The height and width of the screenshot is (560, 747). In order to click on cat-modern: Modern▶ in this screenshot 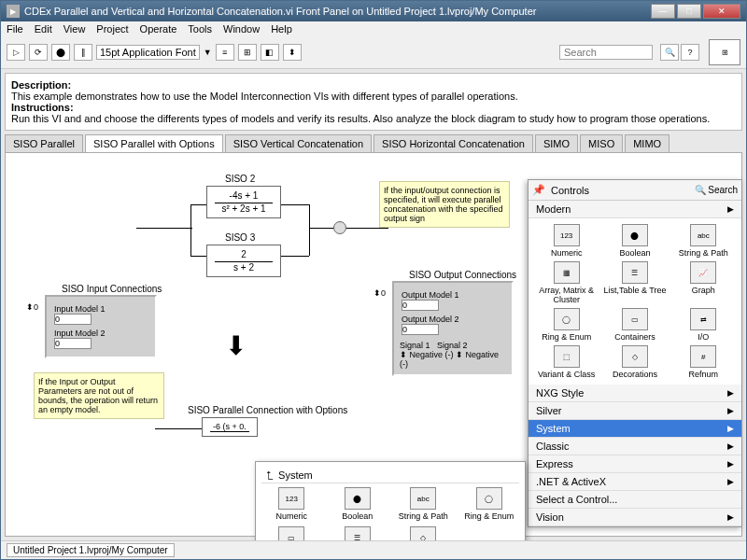, I will do `click(635, 209)`.